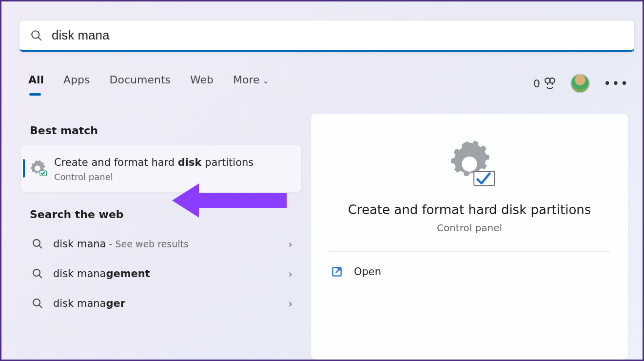 The height and width of the screenshot is (361, 644). What do you see at coordinates (469, 272) in the screenshot?
I see `open-action: Open` at bounding box center [469, 272].